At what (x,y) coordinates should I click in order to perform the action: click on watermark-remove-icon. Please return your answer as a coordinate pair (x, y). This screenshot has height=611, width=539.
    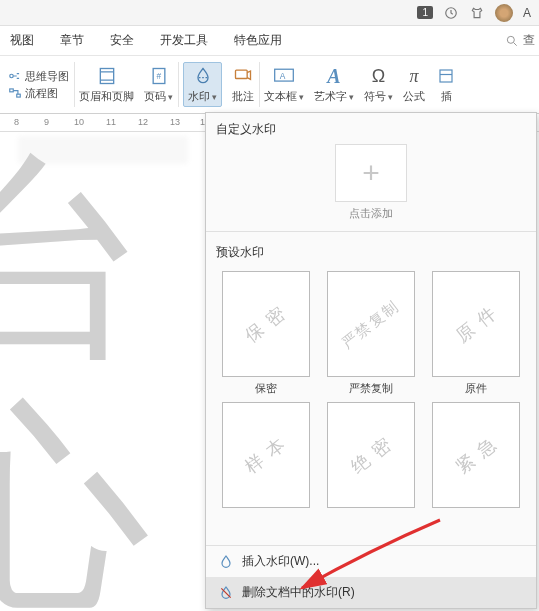
    Looking at the image, I should click on (226, 593).